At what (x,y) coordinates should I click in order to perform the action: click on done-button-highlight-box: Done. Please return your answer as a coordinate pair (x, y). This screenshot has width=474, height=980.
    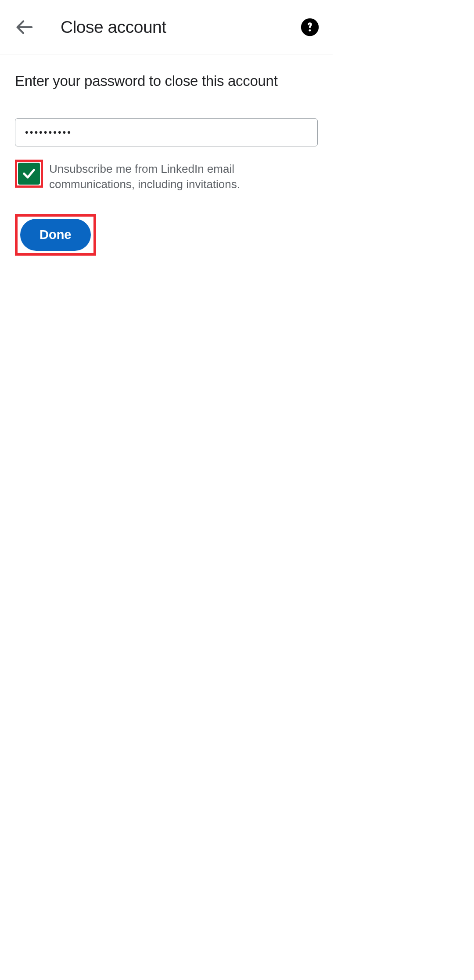
    Looking at the image, I should click on (55, 235).